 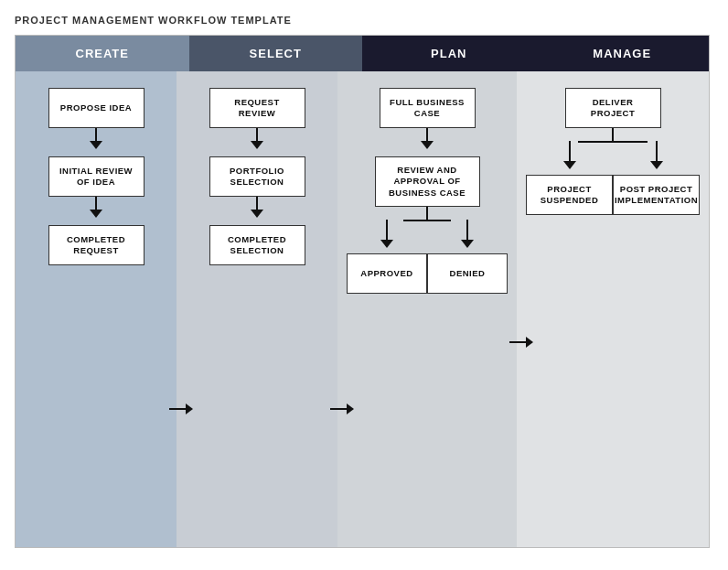 I want to click on col-header-select: SELECT, so click(x=276, y=53).